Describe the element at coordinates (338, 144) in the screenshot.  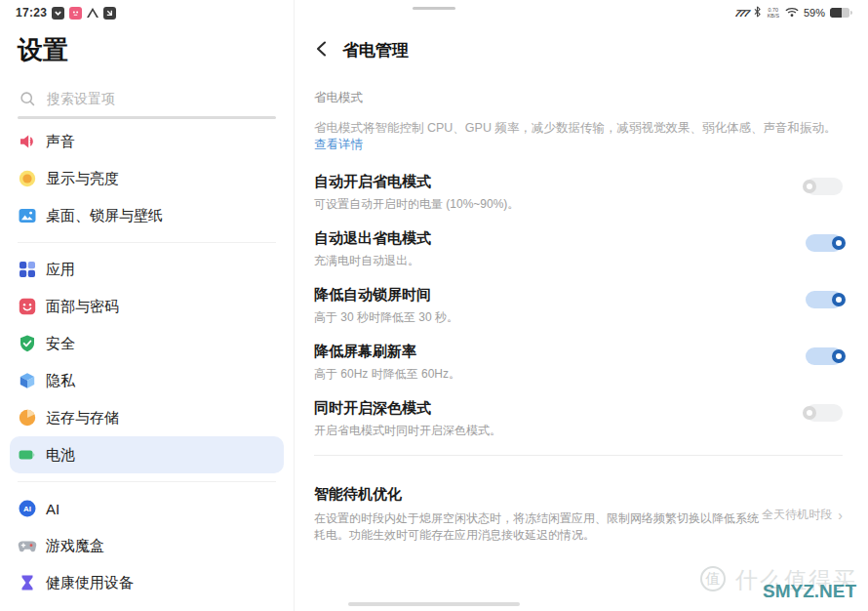
I see `view-details-link: 查看详情` at that location.